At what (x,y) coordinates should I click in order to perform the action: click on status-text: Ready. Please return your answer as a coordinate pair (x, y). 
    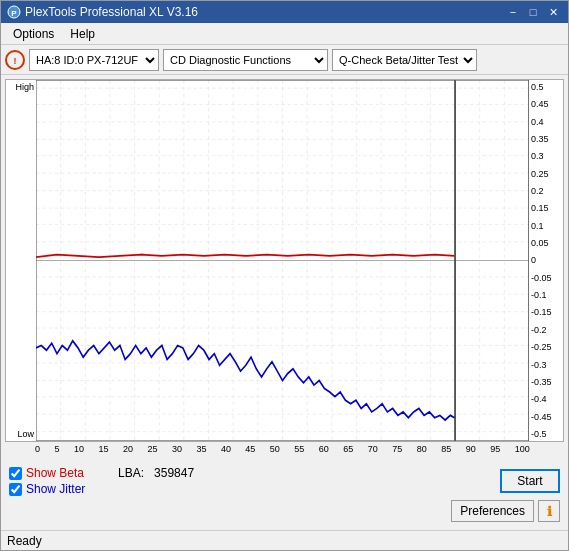
    Looking at the image, I should click on (24, 541).